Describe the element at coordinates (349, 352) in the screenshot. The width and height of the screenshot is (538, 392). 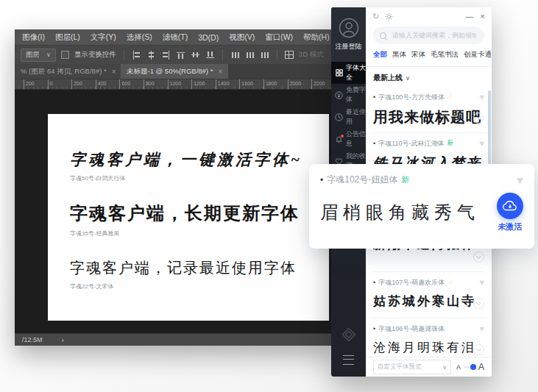
I see `sidebar-bottom` at that location.